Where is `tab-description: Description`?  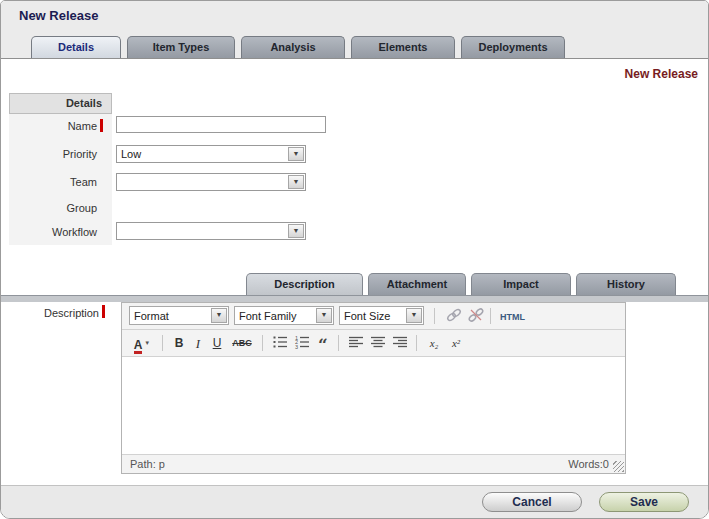 tab-description: Description is located at coordinates (304, 284).